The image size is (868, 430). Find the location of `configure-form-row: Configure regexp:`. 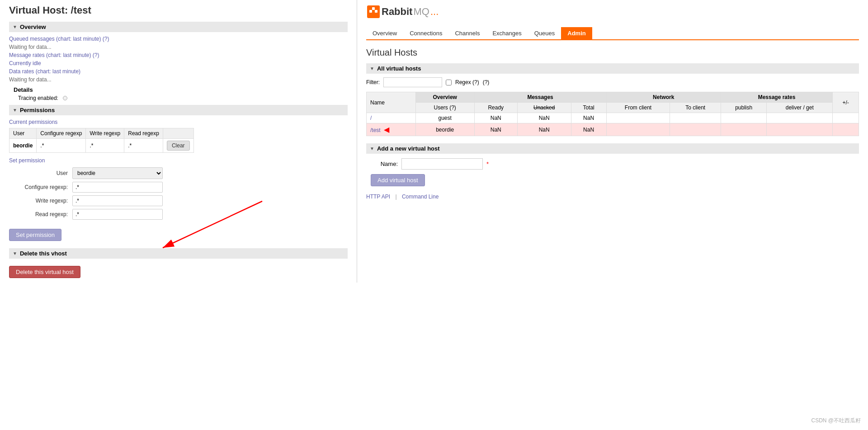

configure-form-row: Configure regexp: is located at coordinates (178, 187).